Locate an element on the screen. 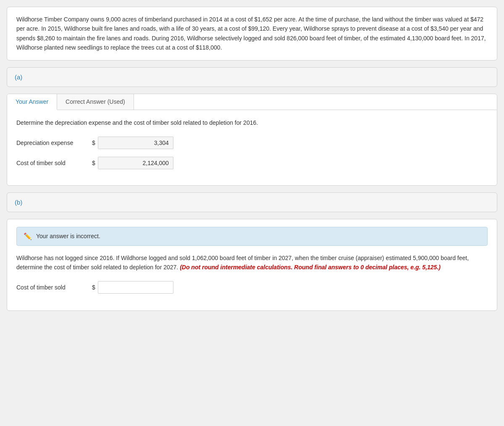 This screenshot has height=426, width=504. tab-correct-answer: Correct Answer (Used) is located at coordinates (96, 102).